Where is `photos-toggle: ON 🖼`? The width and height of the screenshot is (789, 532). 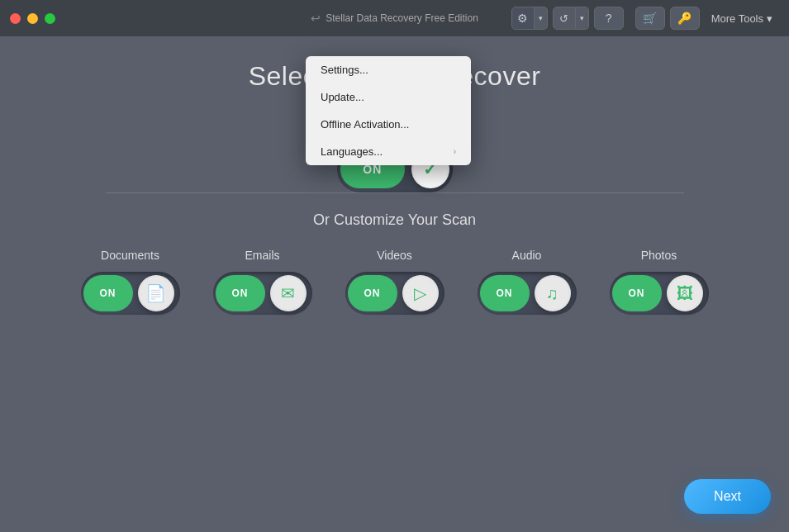
photos-toggle: ON 🖼 is located at coordinates (659, 293).